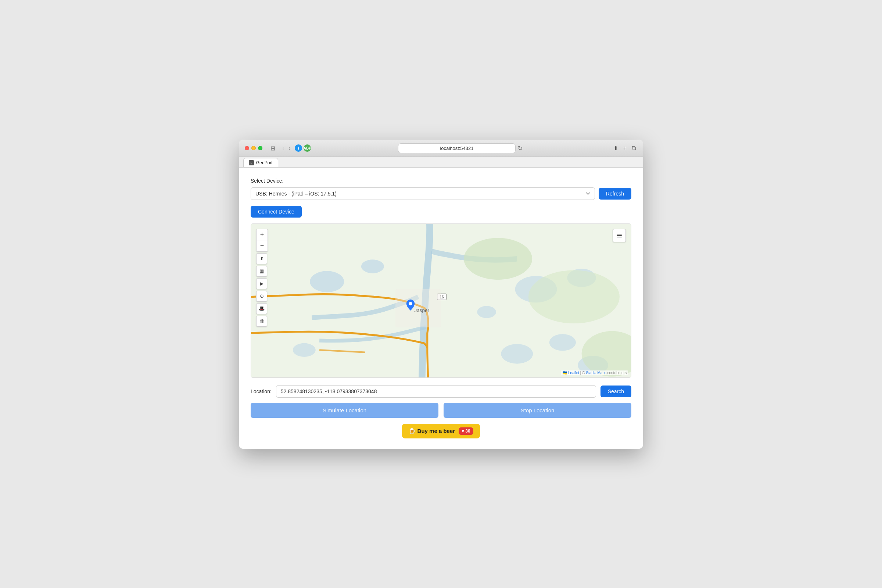 This screenshot has width=882, height=588. I want to click on device-selector-row: USB: Hermes - (iPad – iOS: 17.5.1) Refre…, so click(441, 194).